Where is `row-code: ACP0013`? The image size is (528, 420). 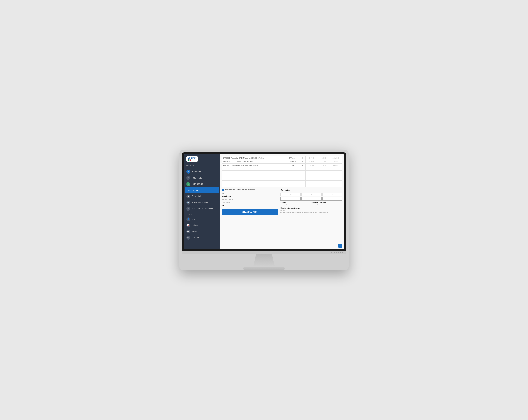
row-code: ACP0013 is located at coordinates (292, 162).